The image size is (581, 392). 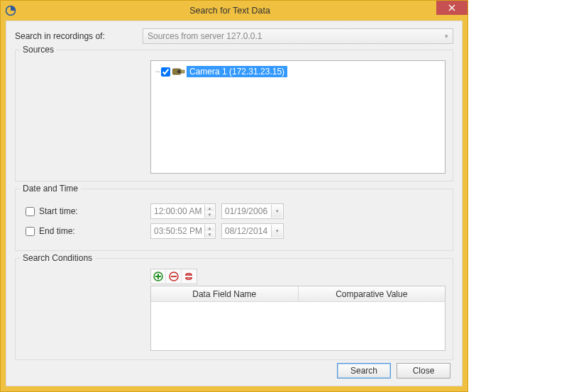 What do you see at coordinates (11, 11) in the screenshot?
I see `app-icon` at bounding box center [11, 11].